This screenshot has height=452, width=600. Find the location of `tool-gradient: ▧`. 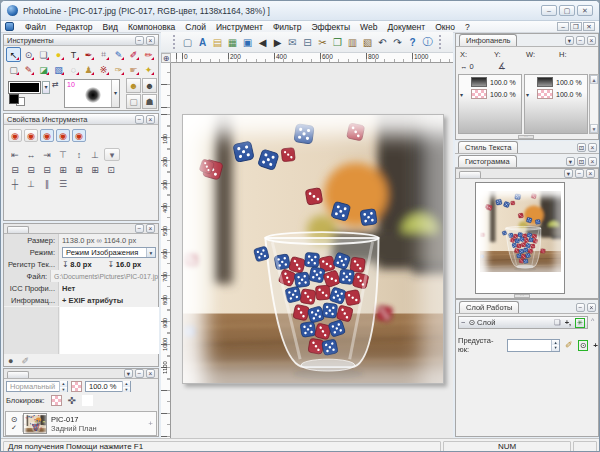

tool-gradient: ▧ is located at coordinates (58, 70).